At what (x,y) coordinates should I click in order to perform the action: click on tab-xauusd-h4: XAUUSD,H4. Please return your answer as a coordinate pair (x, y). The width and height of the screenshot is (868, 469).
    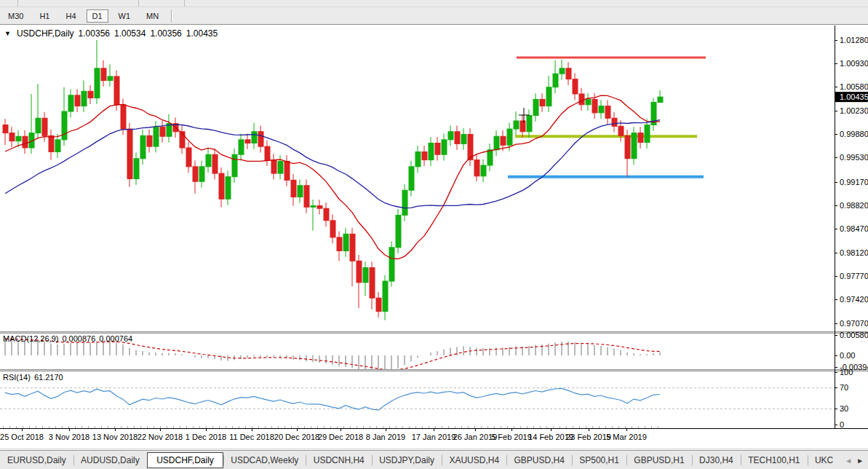
    Looking at the image, I should click on (474, 460).